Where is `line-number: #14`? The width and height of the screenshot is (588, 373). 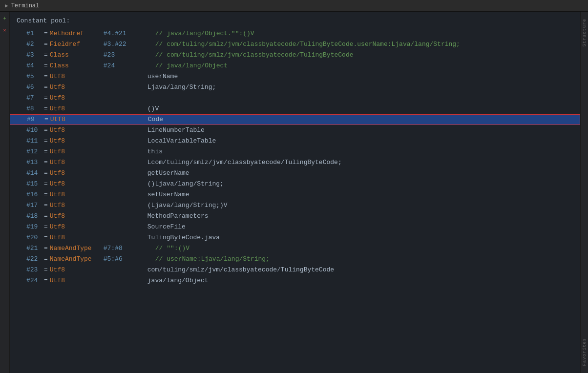
line-number: #14 is located at coordinates (35, 173).